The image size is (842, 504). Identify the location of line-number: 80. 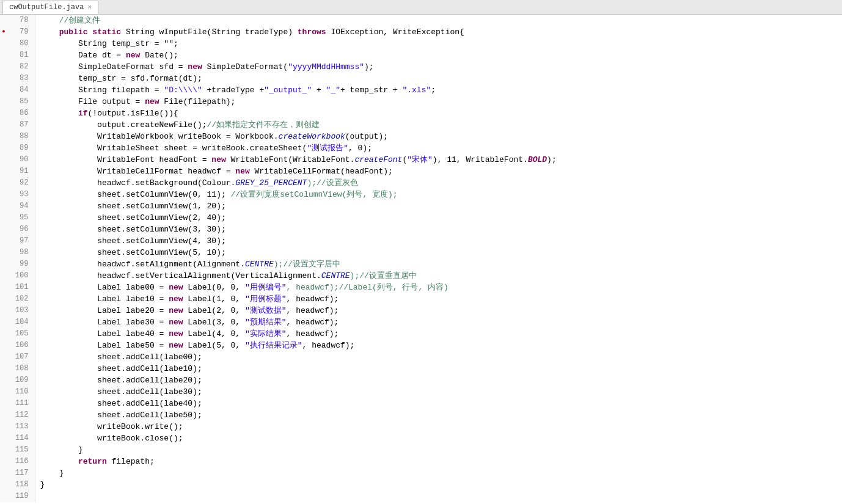
(21, 44).